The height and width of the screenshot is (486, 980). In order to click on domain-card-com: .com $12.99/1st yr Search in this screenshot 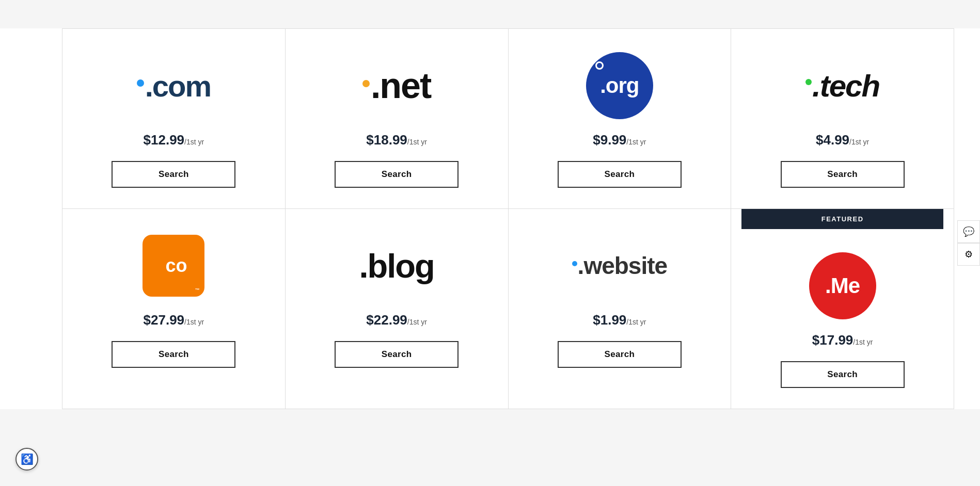, I will do `click(174, 119)`.